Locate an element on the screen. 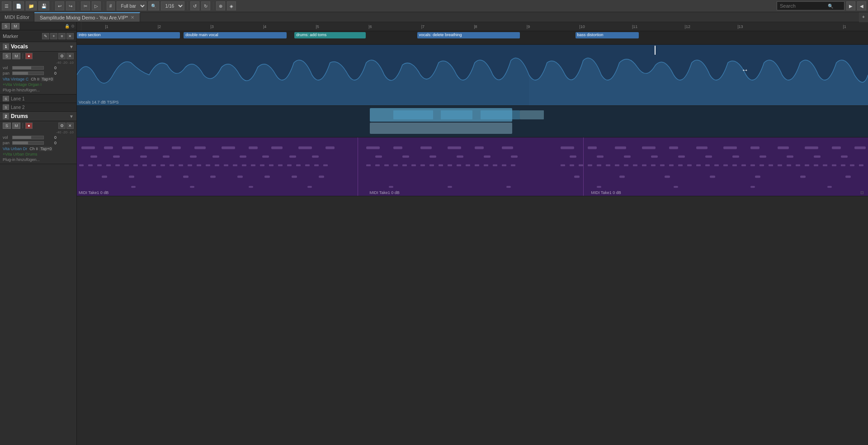 This screenshot has width=868, height=445. vocal-lanes-row is located at coordinates (472, 122).